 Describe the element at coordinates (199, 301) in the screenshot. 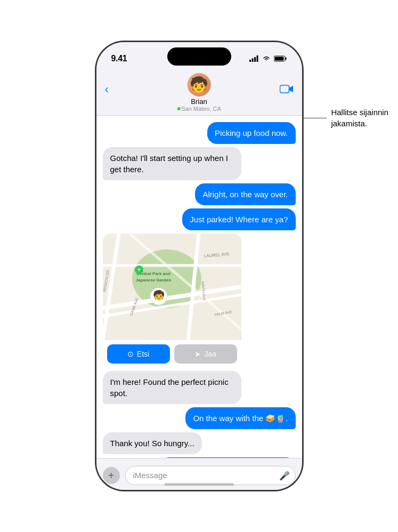

I see `message-row-map: LAUREL AVE NINTH AVE PALM AVE MISSION DR…` at that location.